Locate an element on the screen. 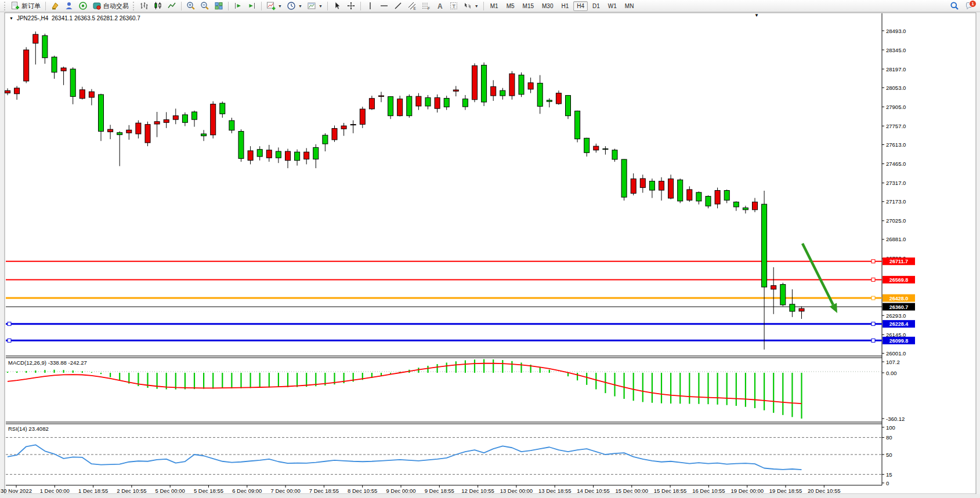 The width and height of the screenshot is (980, 498). price-tick-label: 26001.0 is located at coordinates (896, 354).